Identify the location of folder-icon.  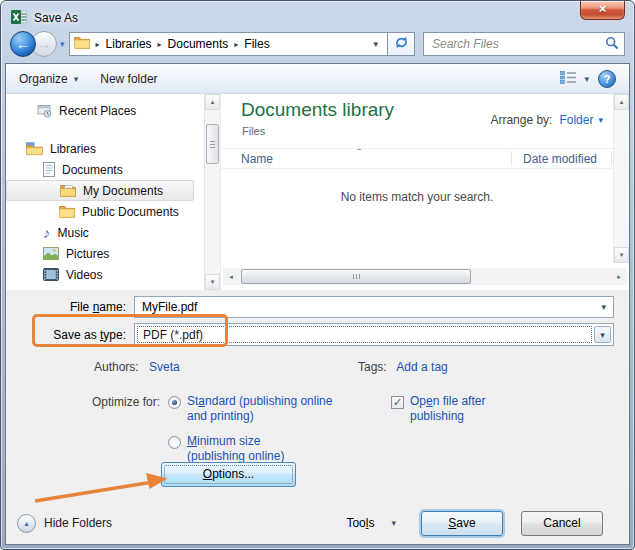
(82, 44).